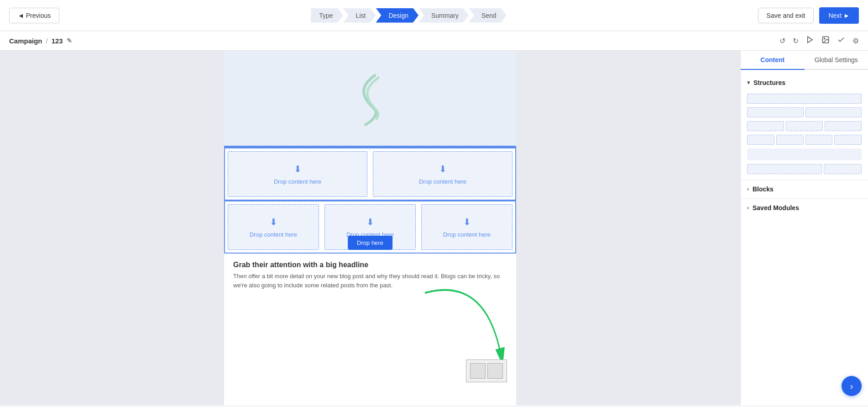 Image resolution: width=868 pixels, height=407 pixels. I want to click on struct-4col, so click(804, 140).